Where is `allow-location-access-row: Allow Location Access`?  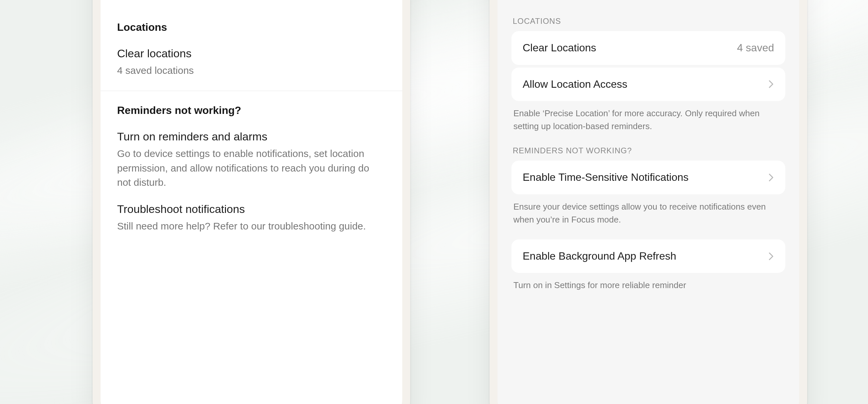
allow-location-access-row: Allow Location Access is located at coordinates (648, 84).